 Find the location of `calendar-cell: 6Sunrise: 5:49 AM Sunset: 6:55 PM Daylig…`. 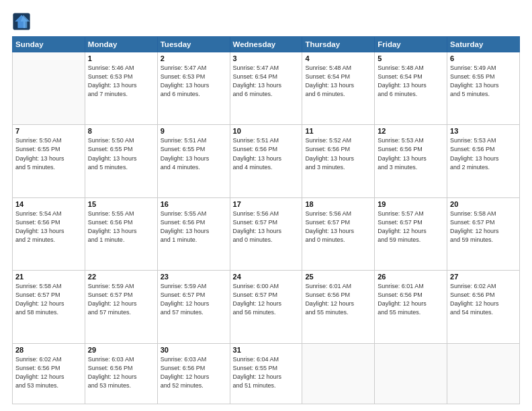

calendar-cell: 6Sunrise: 5:49 AM Sunset: 6:55 PM Daylig… is located at coordinates (484, 89).